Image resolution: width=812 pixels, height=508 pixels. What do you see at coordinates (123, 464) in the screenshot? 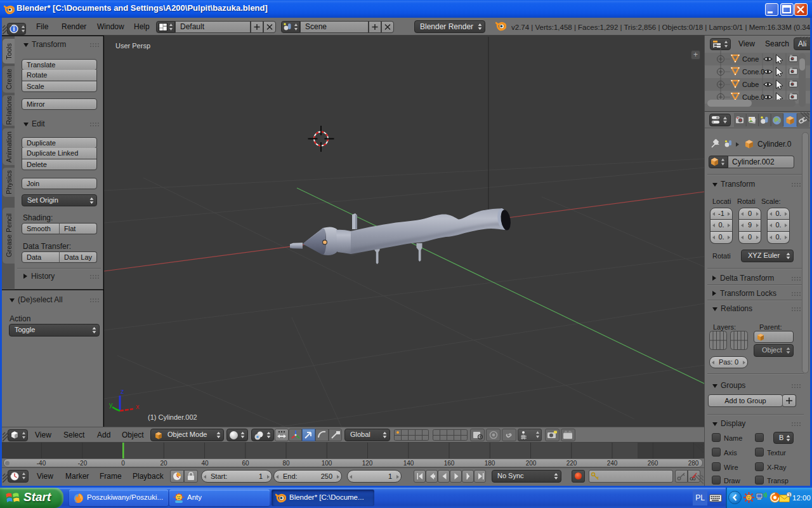
I see `svg-text: 0` at bounding box center [123, 464].